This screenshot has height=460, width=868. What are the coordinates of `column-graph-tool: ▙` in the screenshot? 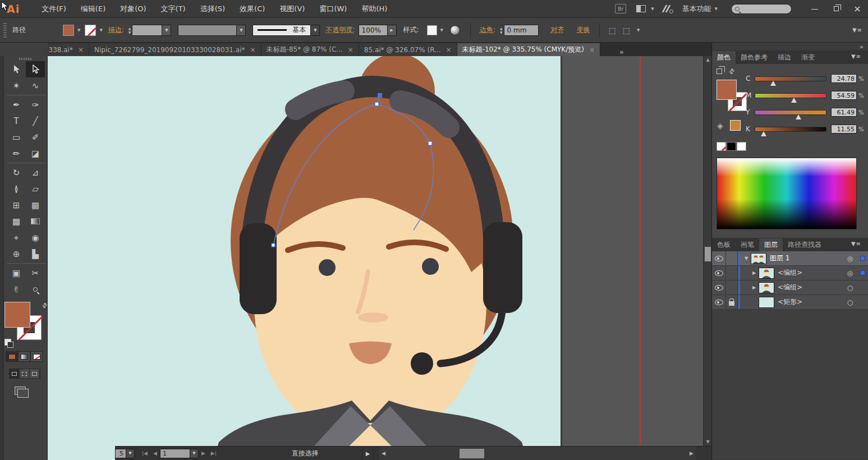 It's located at (35, 254).